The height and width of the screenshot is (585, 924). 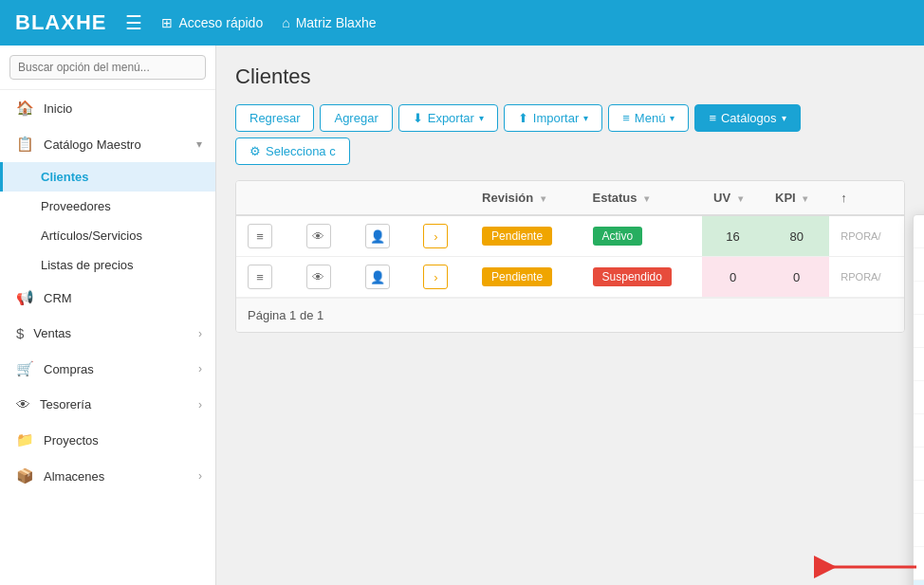 What do you see at coordinates (275, 118) in the screenshot?
I see `regresar-button: Regresar` at bounding box center [275, 118].